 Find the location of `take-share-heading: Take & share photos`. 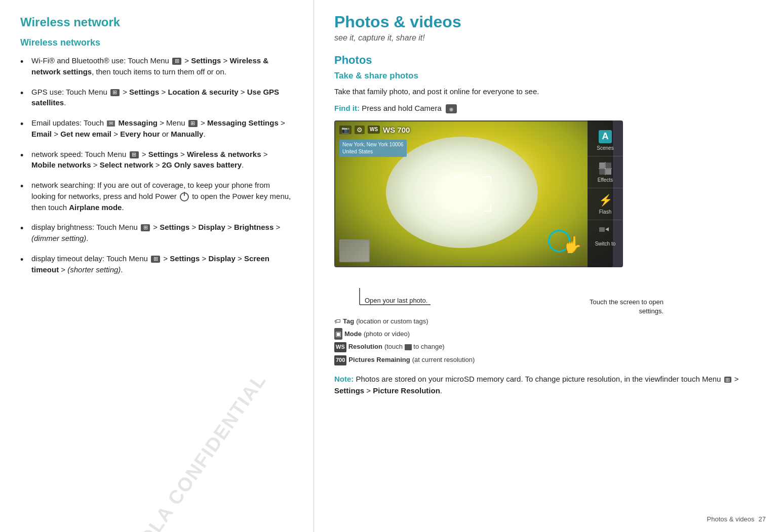

take-share-heading: Take & share photos is located at coordinates (549, 76).